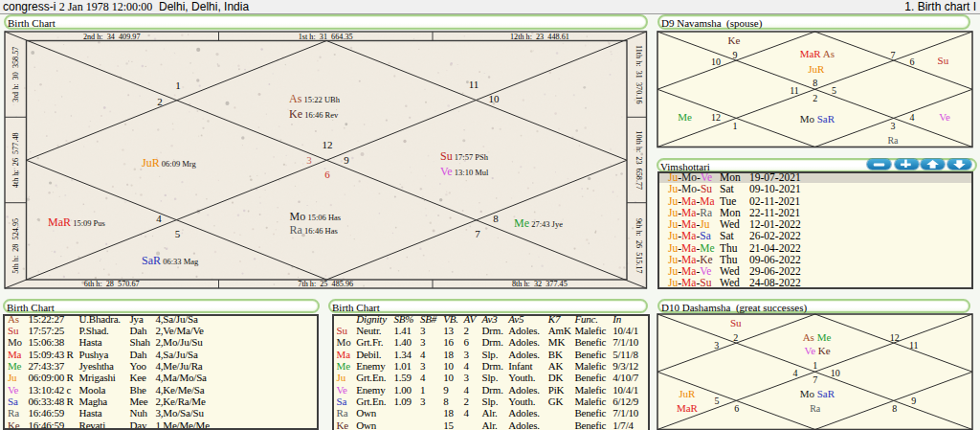 The image size is (980, 430). What do you see at coordinates (540, 36) in the screenshot?
I see `svg-text: 12th h: 23 448.61` at bounding box center [540, 36].